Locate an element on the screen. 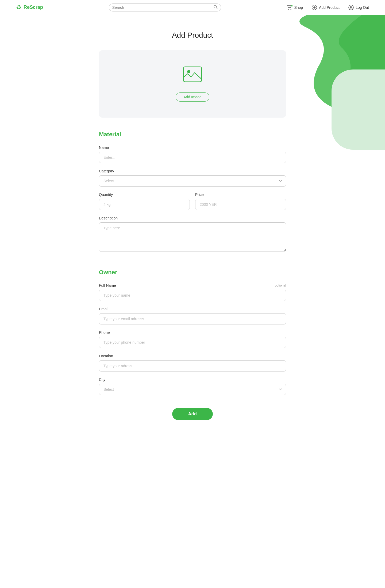 This screenshot has height=588, width=385. description-label: Description is located at coordinates (192, 218).